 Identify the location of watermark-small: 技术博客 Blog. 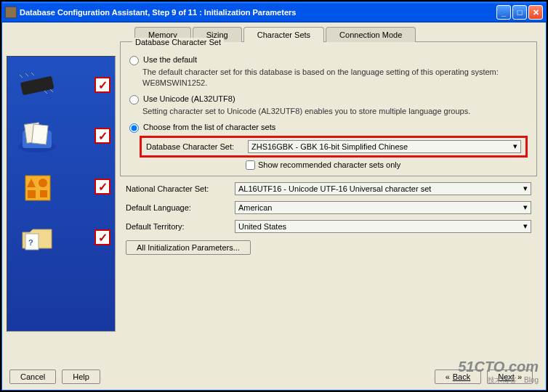
(499, 380).